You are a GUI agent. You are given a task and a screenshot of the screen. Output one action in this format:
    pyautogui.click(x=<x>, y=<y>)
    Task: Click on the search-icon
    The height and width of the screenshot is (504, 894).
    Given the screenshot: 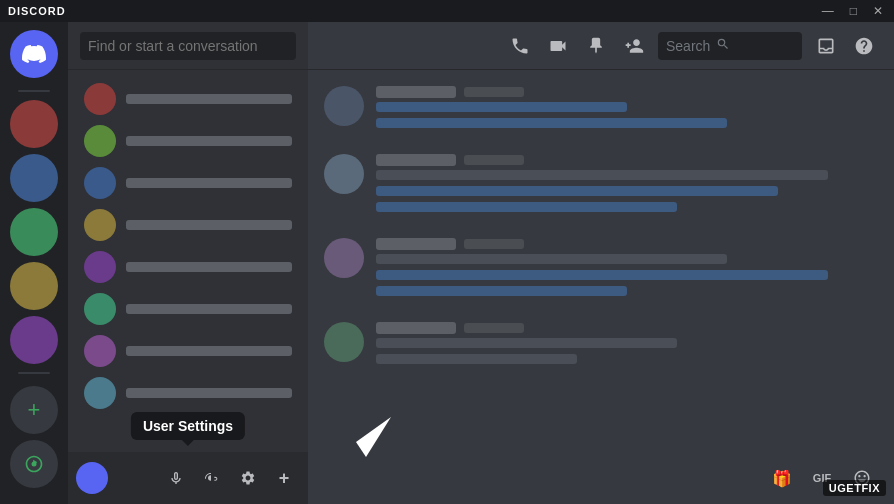 What is the action you would take?
    pyautogui.click(x=723, y=46)
    